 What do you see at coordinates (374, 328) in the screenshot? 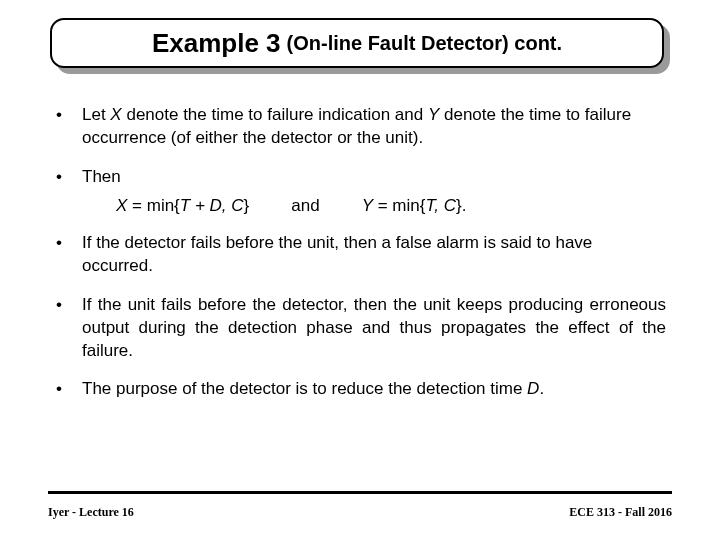
I see `bullet-text: If the unit fails before the detector, t…` at bounding box center [374, 328].